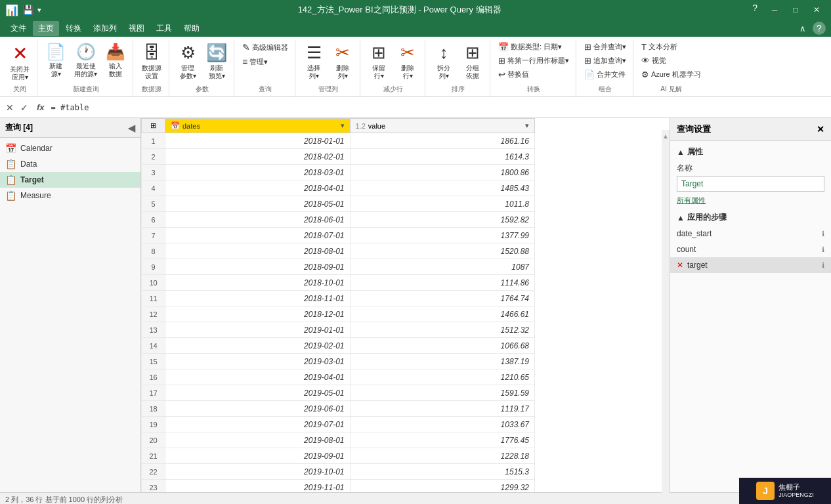 This screenshot has height=504, width=831. Describe the element at coordinates (328, 89) in the screenshot. I see `managecols-group-label: 管理列` at that location.